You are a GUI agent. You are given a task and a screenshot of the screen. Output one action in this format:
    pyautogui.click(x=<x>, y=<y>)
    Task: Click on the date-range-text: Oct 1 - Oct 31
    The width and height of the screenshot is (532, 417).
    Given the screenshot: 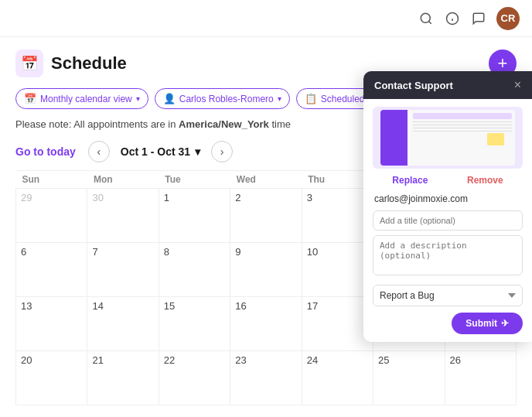 What is the action you would take?
    pyautogui.click(x=155, y=152)
    